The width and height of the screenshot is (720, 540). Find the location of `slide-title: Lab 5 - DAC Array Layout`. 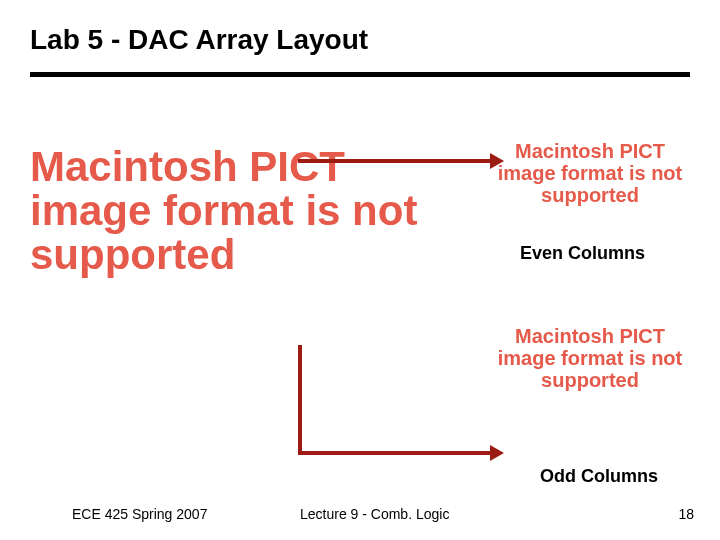

slide-title: Lab 5 - DAC Array Layout is located at coordinates (199, 40).